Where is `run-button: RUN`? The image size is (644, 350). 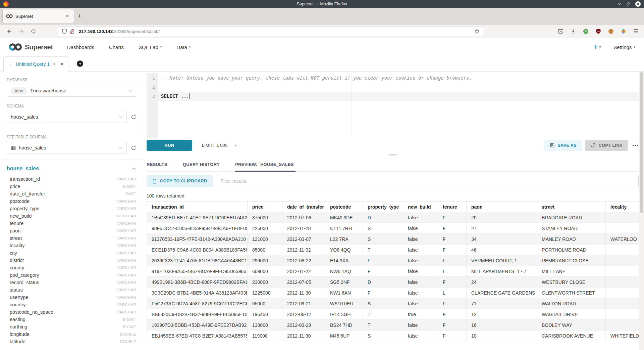 run-button: RUN is located at coordinates (169, 145).